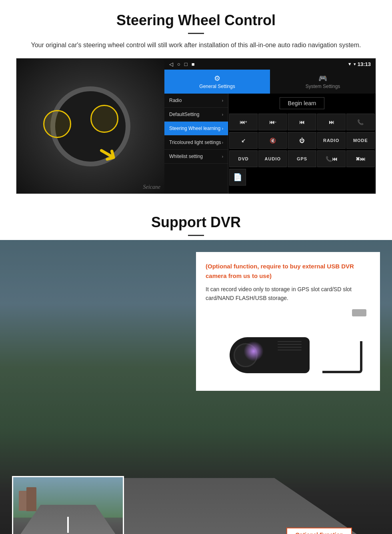 Image resolution: width=392 pixels, height=534 pixels. What do you see at coordinates (302, 103) in the screenshot?
I see `begin-learn-row: Begin learn` at bounding box center [302, 103].